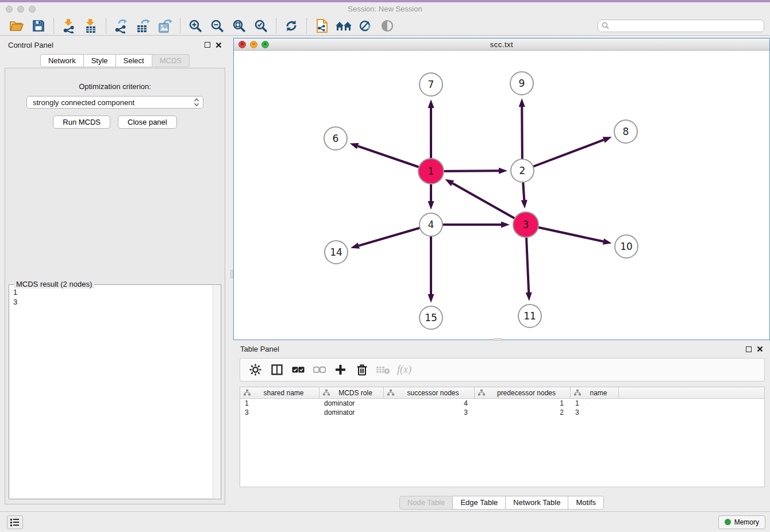 This screenshot has height=532, width=770. I want to click on show-columns-button, so click(277, 370).